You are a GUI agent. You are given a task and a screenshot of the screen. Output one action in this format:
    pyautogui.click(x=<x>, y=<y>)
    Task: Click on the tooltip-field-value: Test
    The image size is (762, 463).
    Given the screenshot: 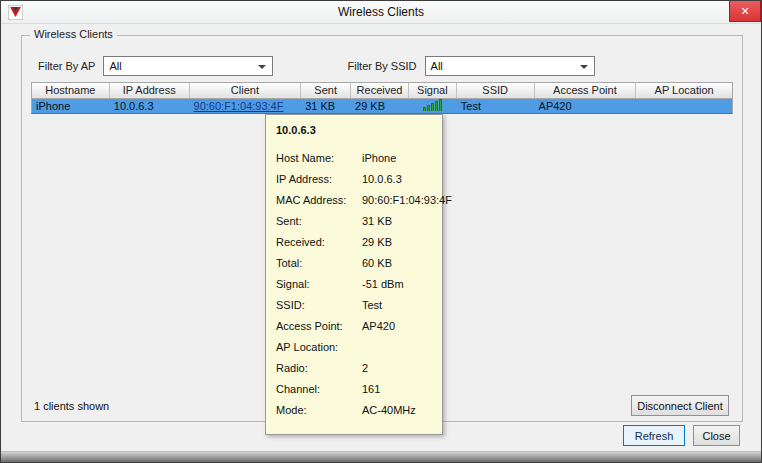 What is the action you would take?
    pyautogui.click(x=397, y=310)
    